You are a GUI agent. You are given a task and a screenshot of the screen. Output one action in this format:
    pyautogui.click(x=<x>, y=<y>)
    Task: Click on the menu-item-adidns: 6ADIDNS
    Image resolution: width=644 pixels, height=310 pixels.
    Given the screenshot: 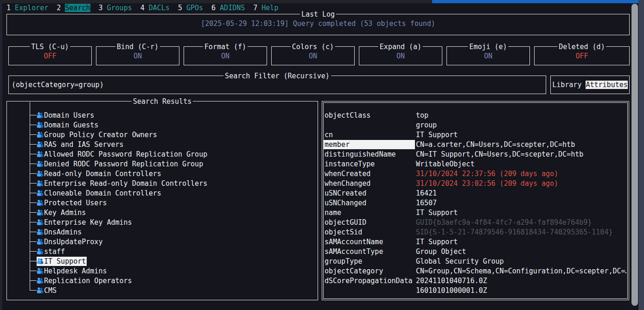 What is the action you would take?
    pyautogui.click(x=228, y=8)
    